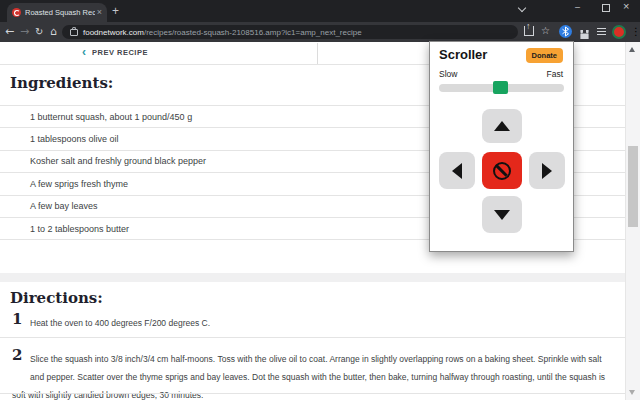 This screenshot has height=400, width=640. Describe the element at coordinates (21, 362) in the screenshot. I see `step-number: 2` at that location.